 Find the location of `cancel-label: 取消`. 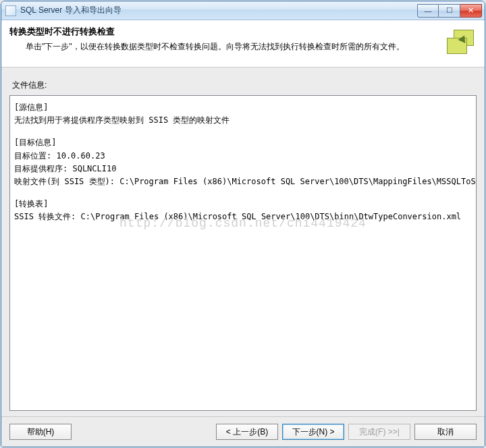

cancel-label: 取消 is located at coordinates (446, 432).